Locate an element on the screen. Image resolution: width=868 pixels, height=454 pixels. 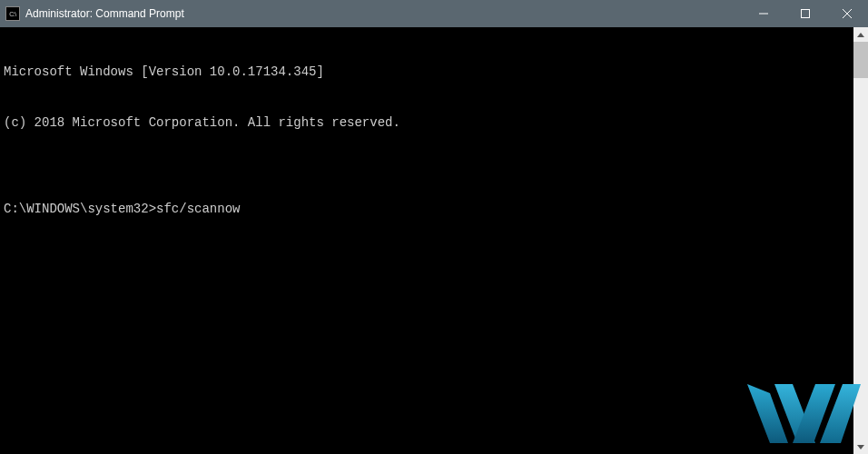
vertical-scrollbar is located at coordinates (861, 241).